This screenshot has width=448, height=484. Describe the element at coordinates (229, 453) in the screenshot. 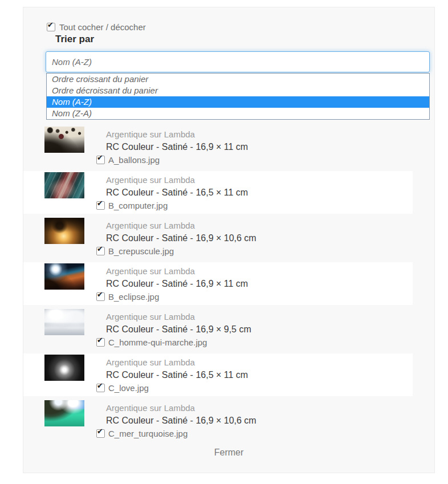

I see `close-button: Fermer` at that location.